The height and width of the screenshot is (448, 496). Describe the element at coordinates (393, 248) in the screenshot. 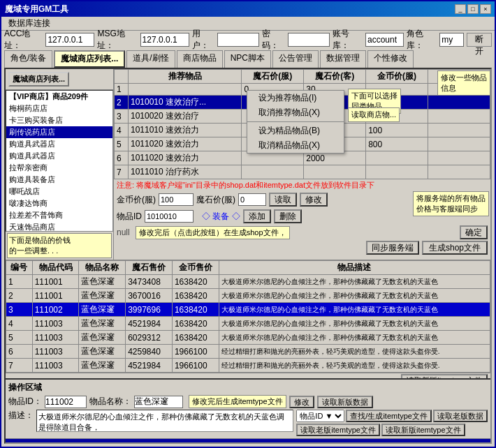

I see `sync-button: 同步服务端` at that location.